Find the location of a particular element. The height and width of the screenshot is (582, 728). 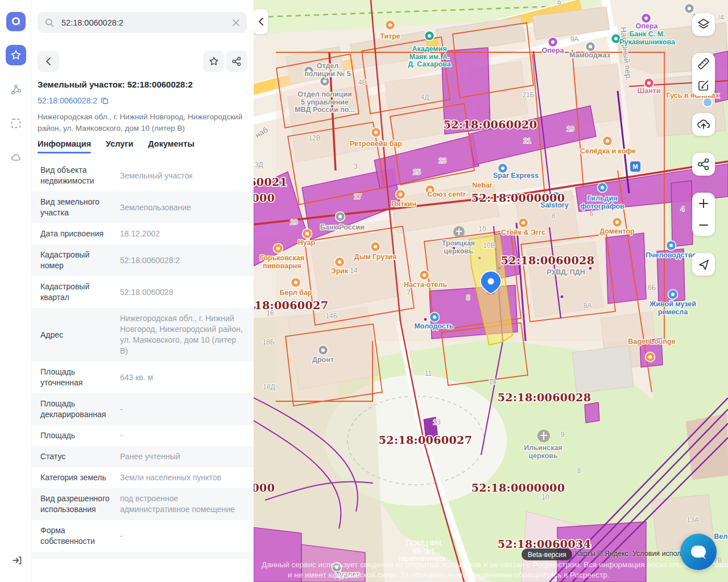

share-map-button is located at coordinates (704, 164).